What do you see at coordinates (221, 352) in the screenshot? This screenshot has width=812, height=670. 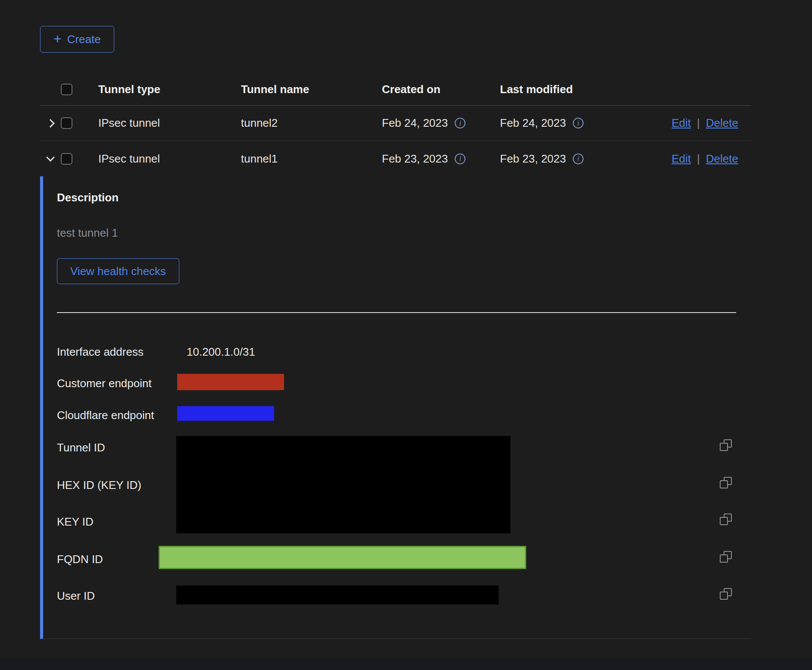 I see `interface-address-value: 10.200.1.0/31` at bounding box center [221, 352].